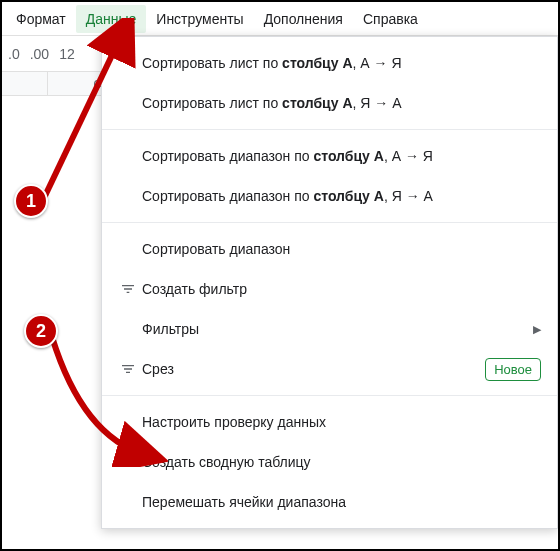  Describe the element at coordinates (330, 156) in the screenshot. I see `menu-sort-range-asc: Сортировать диапазон по столбцу A, А → Я` at that location.